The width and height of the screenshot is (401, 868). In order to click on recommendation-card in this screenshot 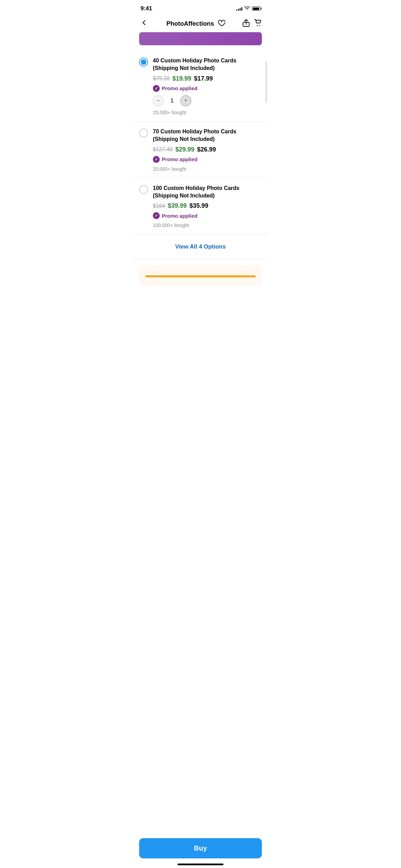, I will do `click(200, 275)`.